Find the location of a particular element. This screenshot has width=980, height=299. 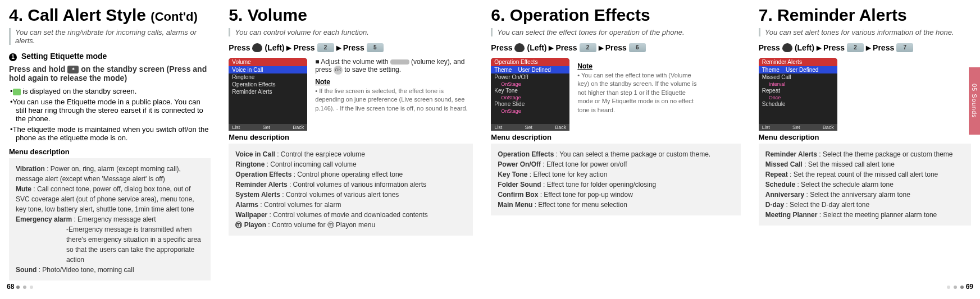

section4-title: 4. Call Alert Style (Cont'd) is located at coordinates (110, 15).